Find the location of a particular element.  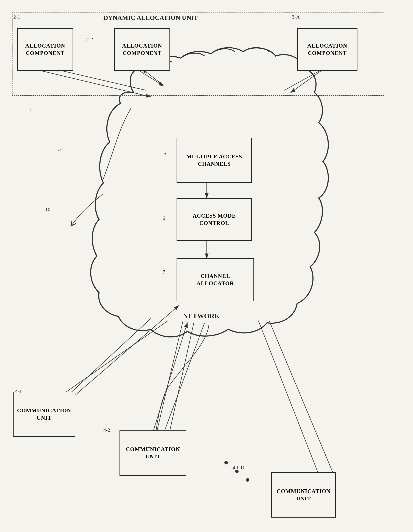

ref-6: 6 is located at coordinates (164, 218).